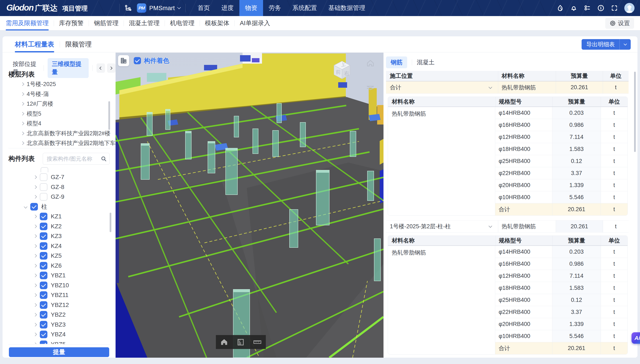 This screenshot has height=364, width=640. What do you see at coordinates (601, 8) in the screenshot?
I see `info-icon` at bounding box center [601, 8].